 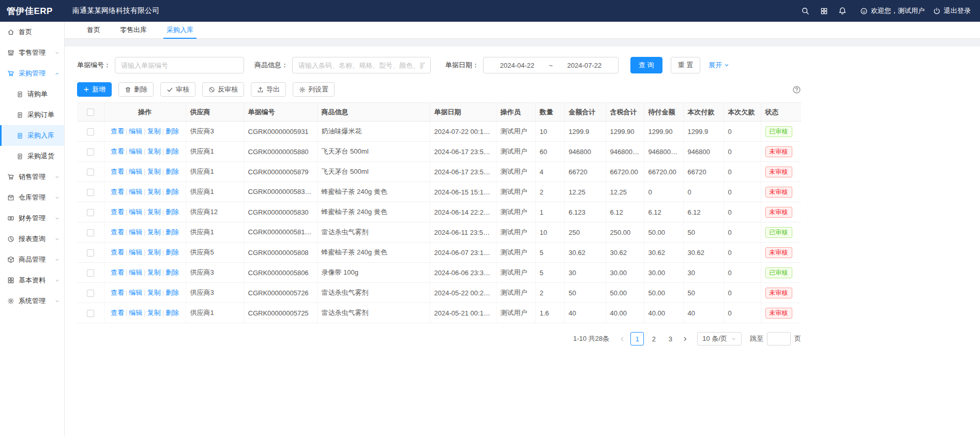 What do you see at coordinates (180, 30) in the screenshot?
I see `tab-purchase-inbound: 采购入库` at bounding box center [180, 30].